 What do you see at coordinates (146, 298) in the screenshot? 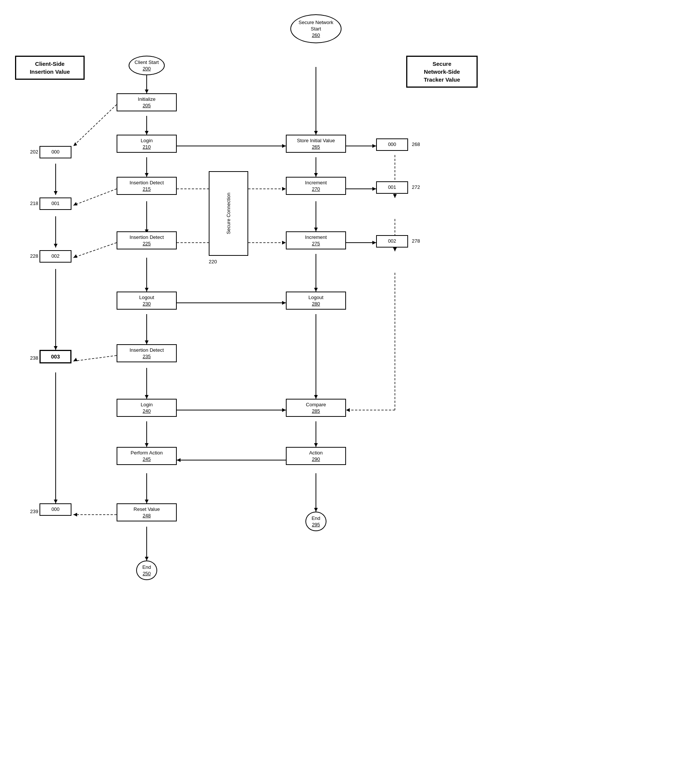
I see `logout-230-label: Logout` at bounding box center [146, 298].